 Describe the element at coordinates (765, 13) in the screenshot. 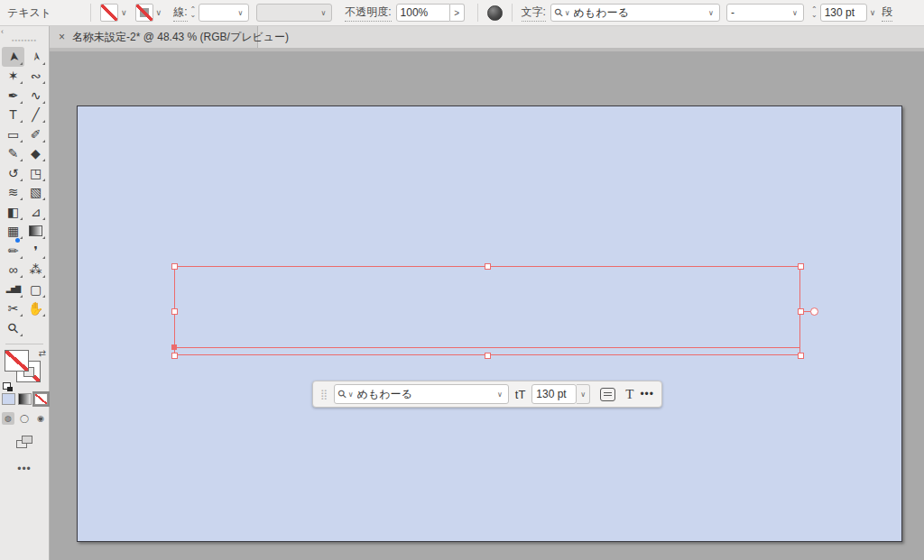

I see `font-style-combo: - ∨` at that location.